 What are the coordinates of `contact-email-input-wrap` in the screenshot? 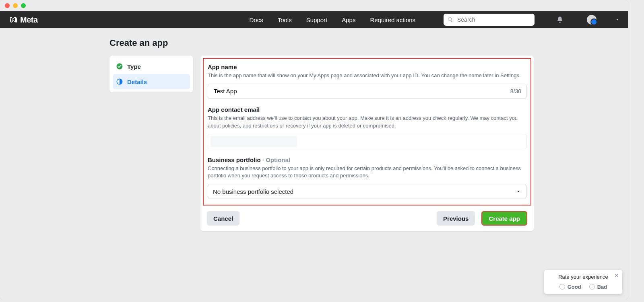 It's located at (367, 142).